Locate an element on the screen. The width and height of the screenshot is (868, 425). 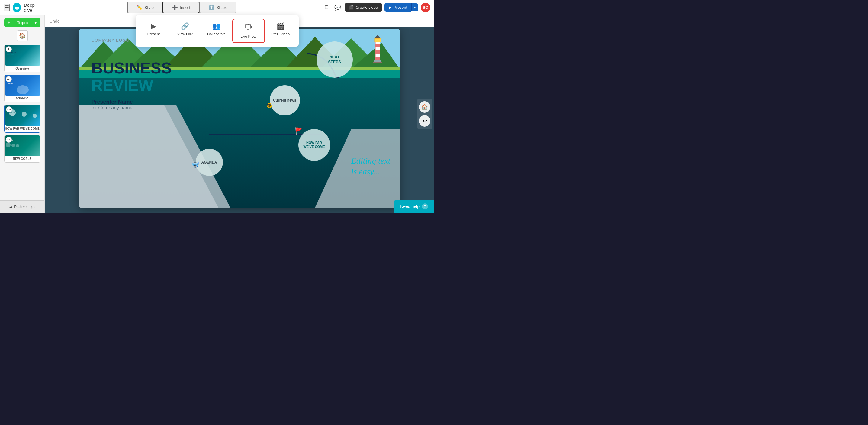
cloud-logo is located at coordinates (17, 7).